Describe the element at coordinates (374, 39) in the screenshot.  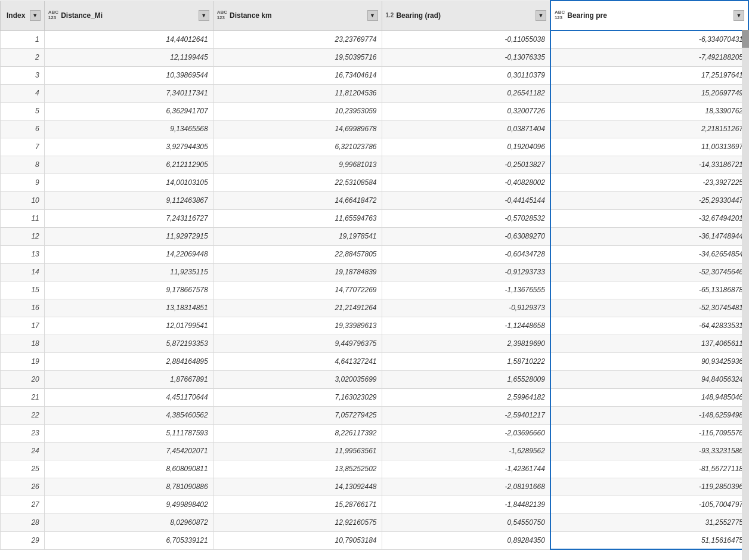
I see `table-row: 114,4401264123,23769774-0,11055038-6,334…` at that location.